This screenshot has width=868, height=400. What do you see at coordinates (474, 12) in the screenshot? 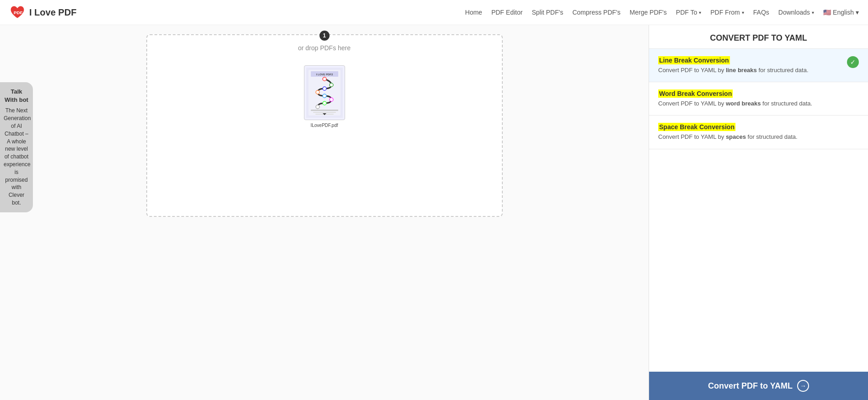
I see `nav-home: Home` at bounding box center [474, 12].